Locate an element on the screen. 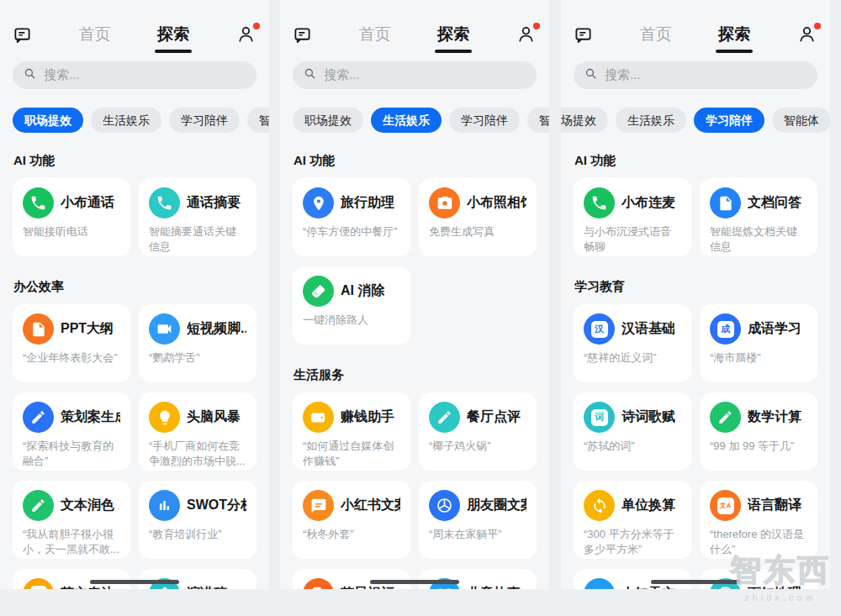 The height and width of the screenshot is (616, 841). card-head: SWOT分析 is located at coordinates (198, 506).